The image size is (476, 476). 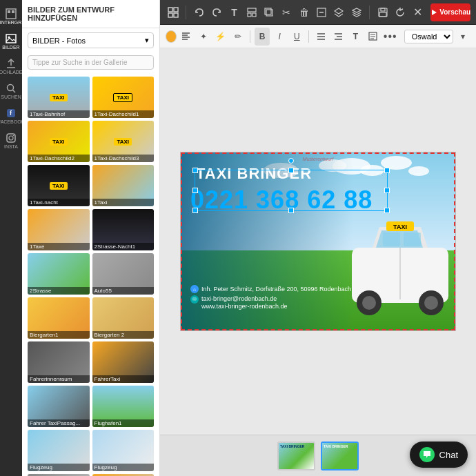 What do you see at coordinates (238, 37) in the screenshot?
I see `pen-button: ✏` at bounding box center [238, 37].